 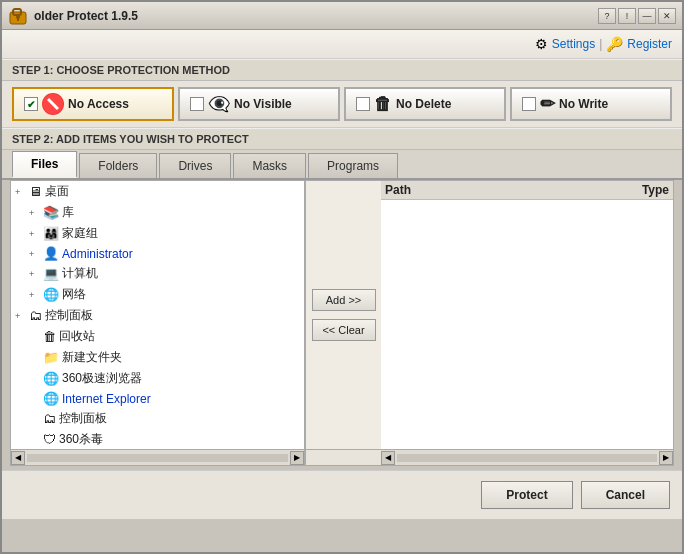 I want to click on tree-item: 🗂控制面板, so click(x=158, y=418).